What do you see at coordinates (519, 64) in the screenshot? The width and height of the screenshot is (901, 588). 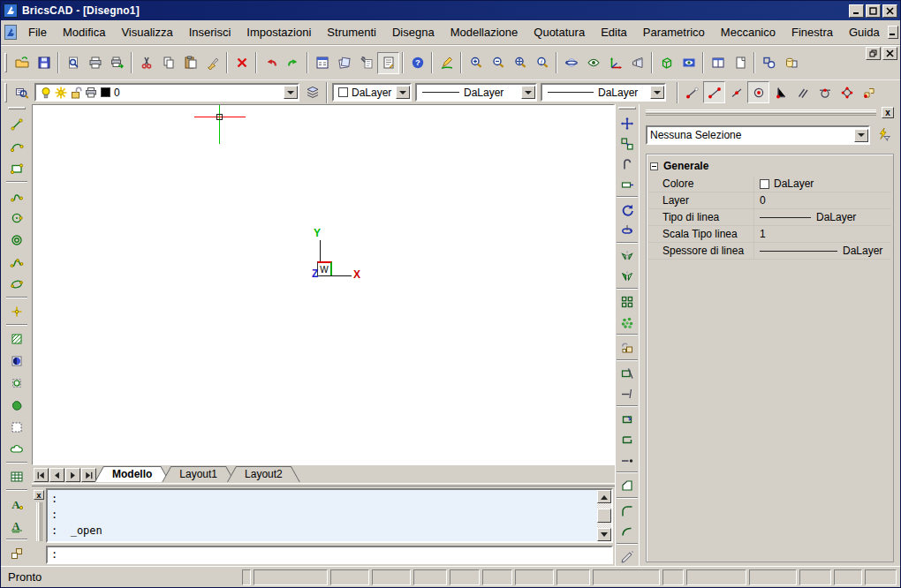 I see `zoom-window-button` at bounding box center [519, 64].